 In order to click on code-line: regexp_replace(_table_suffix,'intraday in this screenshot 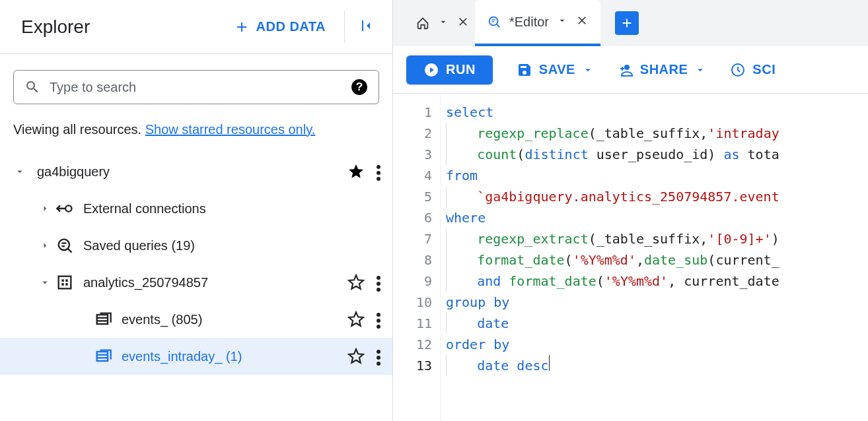, I will do `click(613, 133)`.